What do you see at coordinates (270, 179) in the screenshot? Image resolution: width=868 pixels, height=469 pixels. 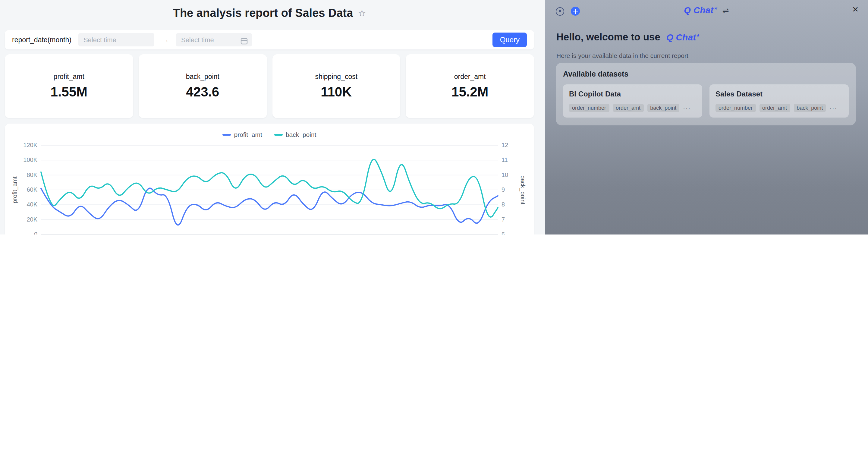 I see `trend-chart-card: profit_amt back_point 0620K740K860K980K1…` at bounding box center [270, 179].